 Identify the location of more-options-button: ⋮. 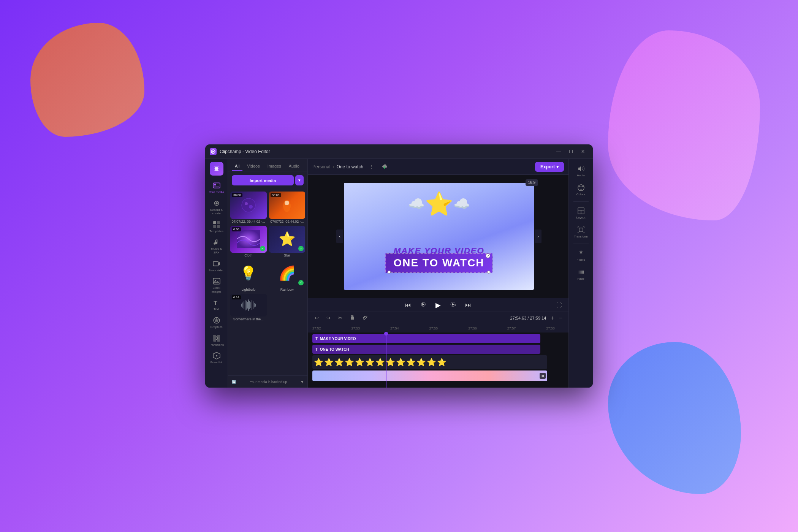
(371, 167).